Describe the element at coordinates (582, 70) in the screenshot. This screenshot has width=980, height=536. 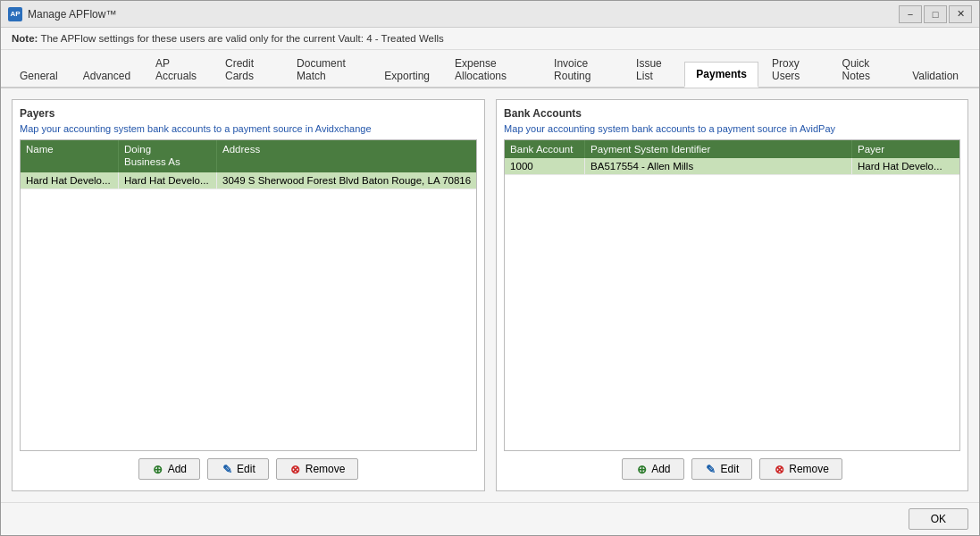
I see `tab-invoice-routing: Invoice Routing` at that location.